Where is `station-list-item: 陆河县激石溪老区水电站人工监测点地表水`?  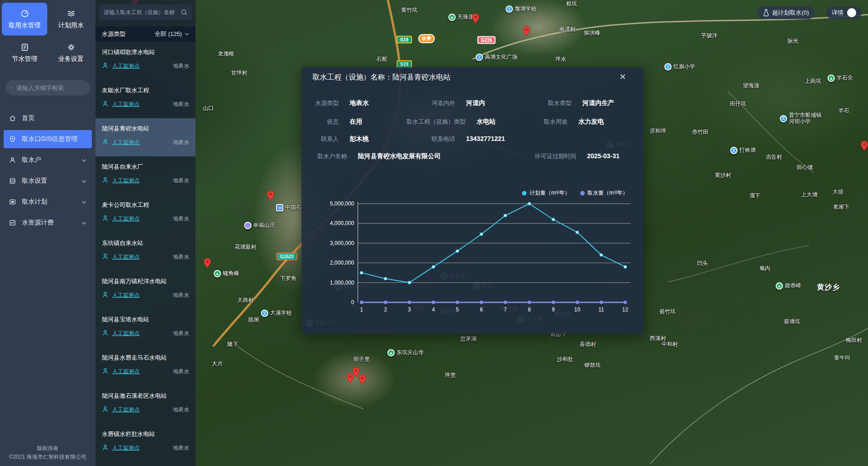 station-list-item: 陆河县激石溪老区水电站人工监测点地表水 is located at coordinates (146, 405).